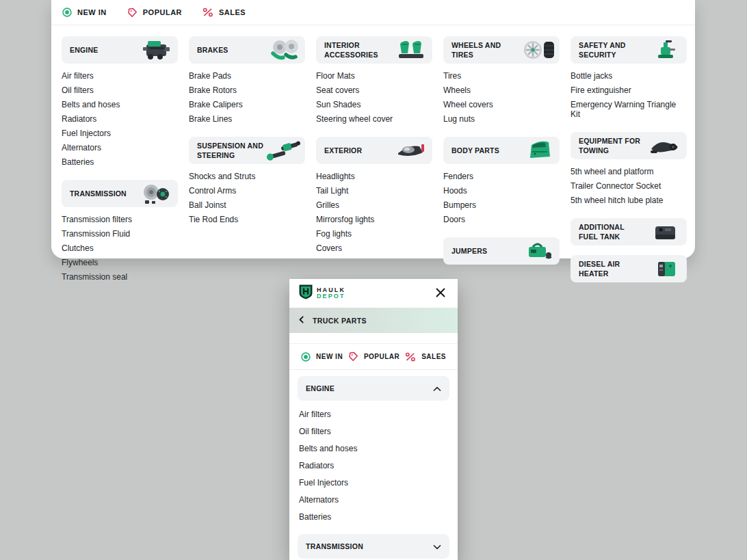 The image size is (747, 560). What do you see at coordinates (247, 176) in the screenshot?
I see `menu-item-shocks-and-struts: Shocks and Struts` at bounding box center [247, 176].